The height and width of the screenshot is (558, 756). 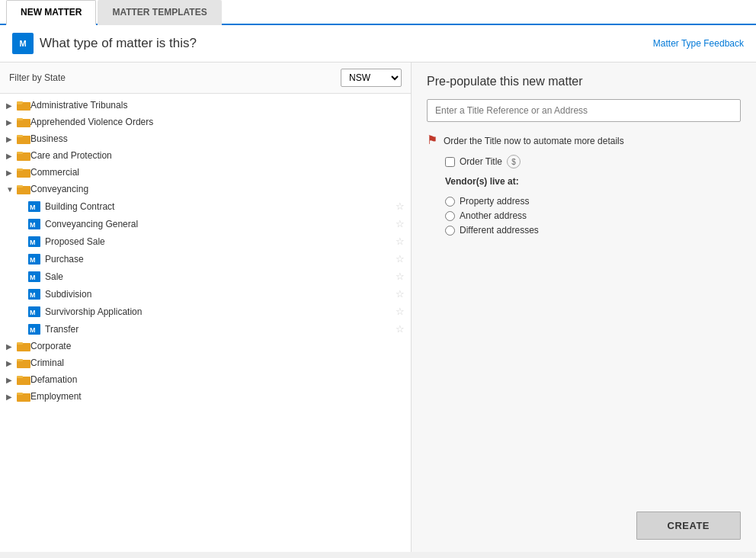 I want to click on page-title: What type of matter is this?, so click(x=118, y=43).